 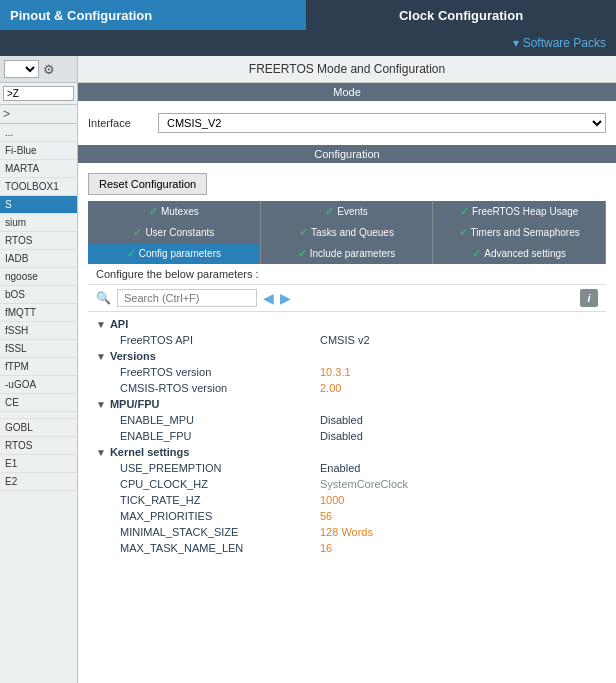 What do you see at coordinates (347, 92) in the screenshot?
I see `mode-section-header: Mode` at bounding box center [347, 92].